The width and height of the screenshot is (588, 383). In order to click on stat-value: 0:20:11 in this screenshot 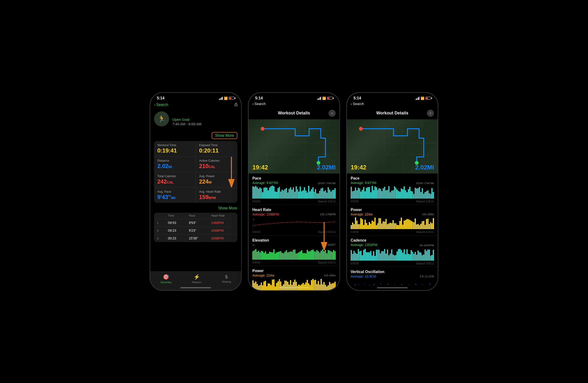, I will do `click(217, 151)`.